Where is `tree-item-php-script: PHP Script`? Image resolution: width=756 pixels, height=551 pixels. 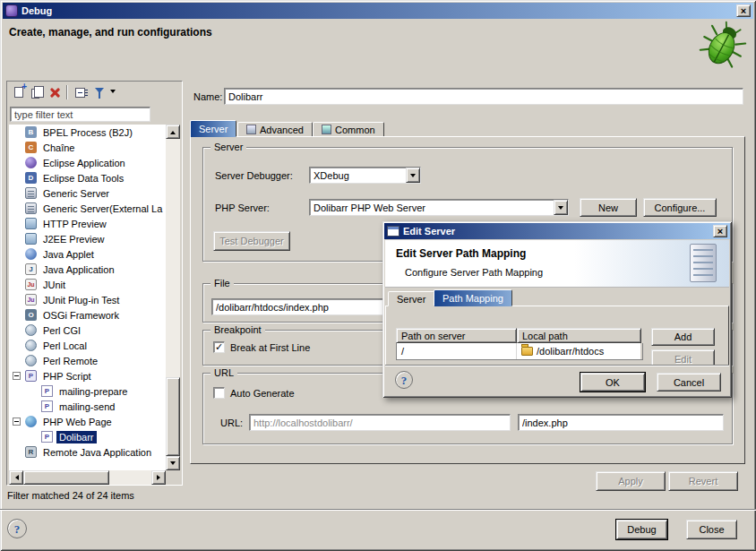
tree-item-php-script: PHP Script is located at coordinates (88, 376).